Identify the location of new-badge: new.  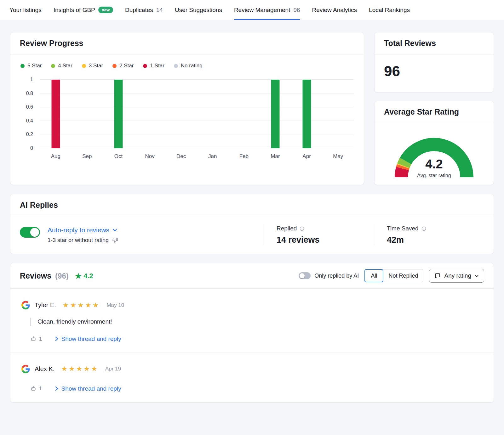
(106, 10).